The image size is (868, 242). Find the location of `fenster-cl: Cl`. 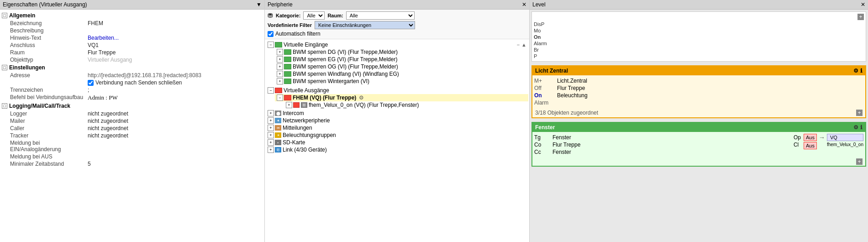

fenster-cl: Cl is located at coordinates (797, 145).